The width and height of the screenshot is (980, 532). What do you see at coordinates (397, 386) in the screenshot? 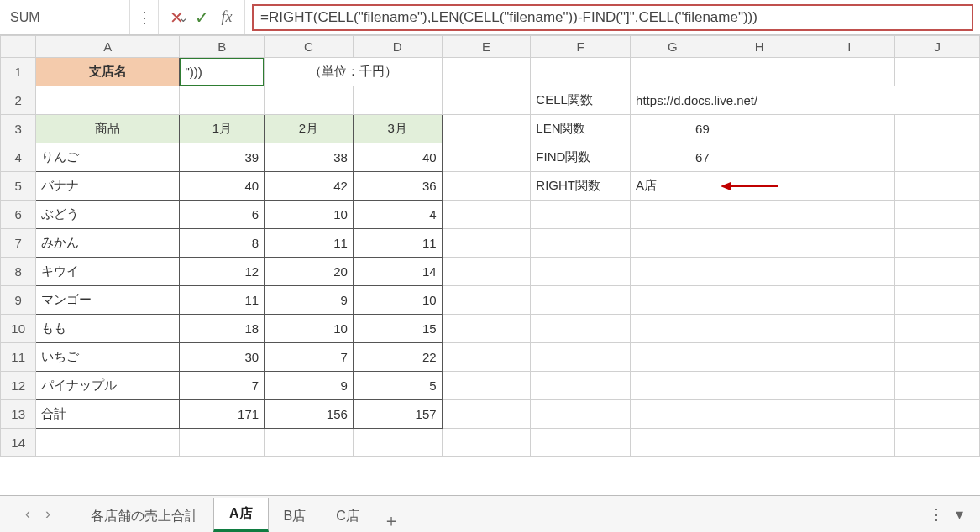
I see `table-row-val: 5` at bounding box center [397, 386].